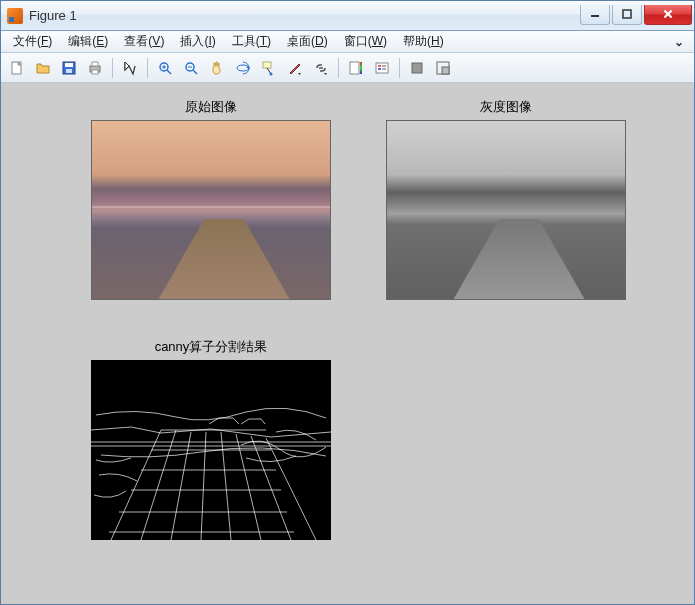  Describe the element at coordinates (443, 68) in the screenshot. I see `dock-figure-button` at that location.